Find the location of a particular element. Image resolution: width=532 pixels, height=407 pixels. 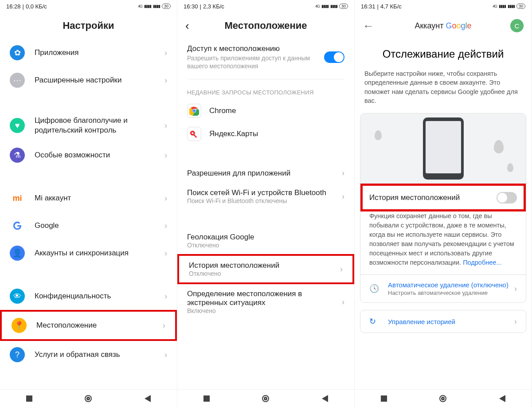

header: Настройки is located at coordinates (89, 26).